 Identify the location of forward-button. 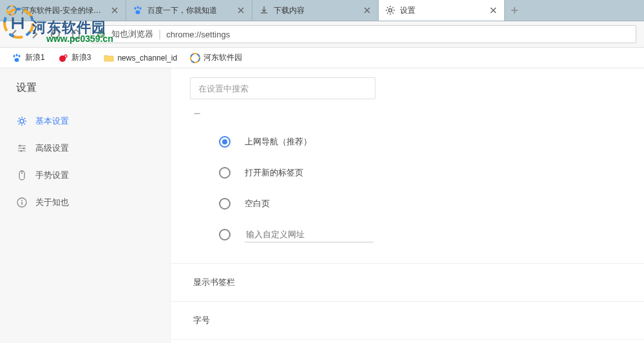
(35, 34).